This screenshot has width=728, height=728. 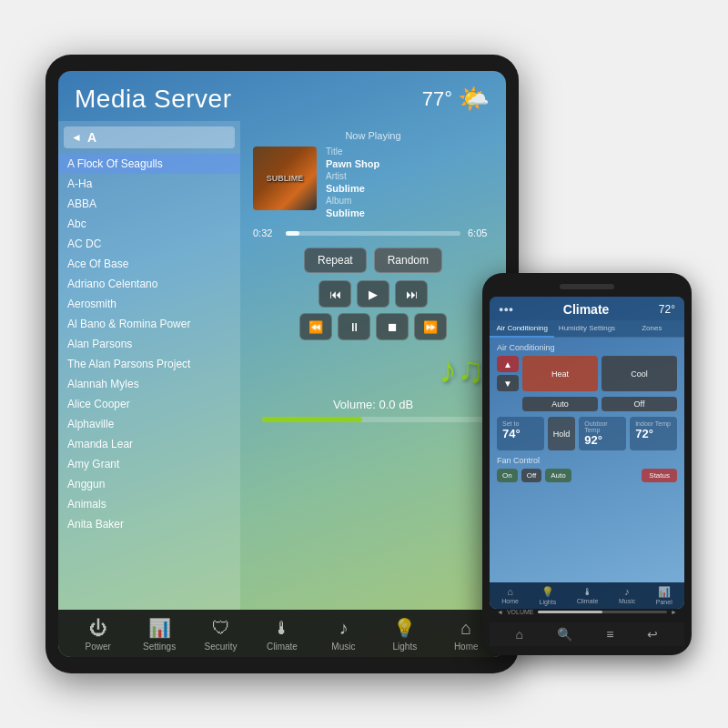 I want to click on fan-auto-button: Auto, so click(x=558, y=475).